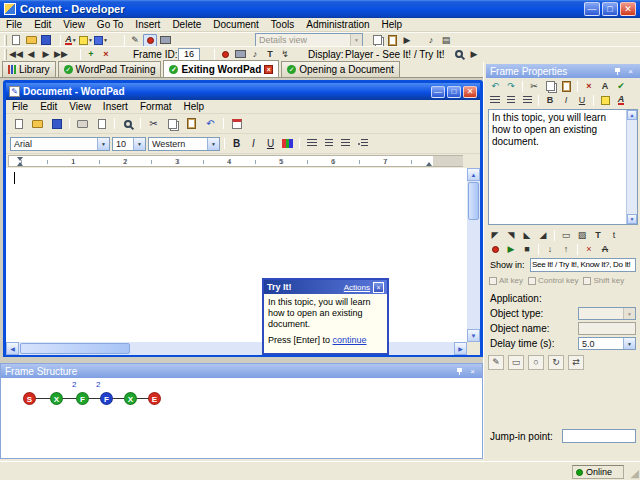 The height and width of the screenshot is (480, 640). I want to click on wordpad-close-button: ✕, so click(470, 92).